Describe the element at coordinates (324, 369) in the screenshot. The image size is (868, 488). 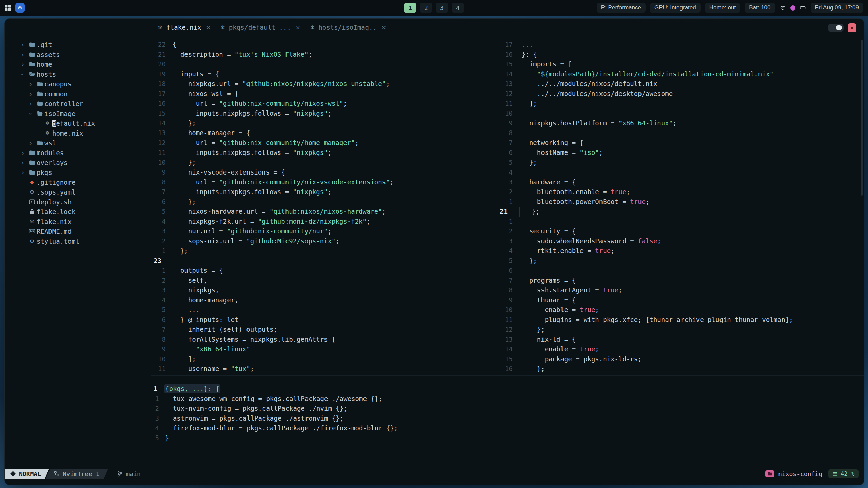
I see `code-line: 11 username = "tux";` at that location.